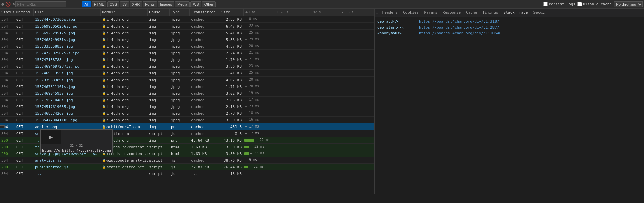  What do you see at coordinates (431, 13) in the screenshot?
I see `tab-params: Params` at bounding box center [431, 13].